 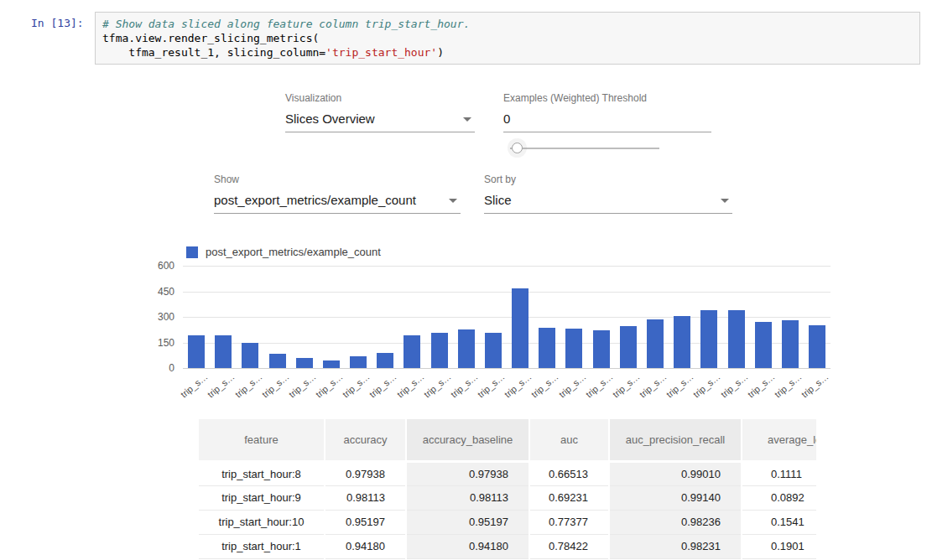 What do you see at coordinates (381, 52) in the screenshot?
I see `code-string-literal: 'trip_start_hour'` at bounding box center [381, 52].